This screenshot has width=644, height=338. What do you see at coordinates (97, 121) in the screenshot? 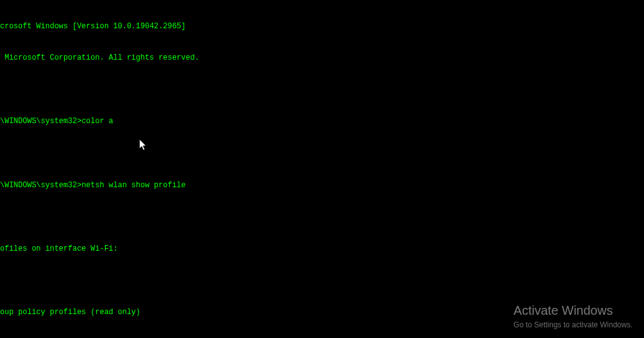
I see `command-text: color a` at bounding box center [97, 121].